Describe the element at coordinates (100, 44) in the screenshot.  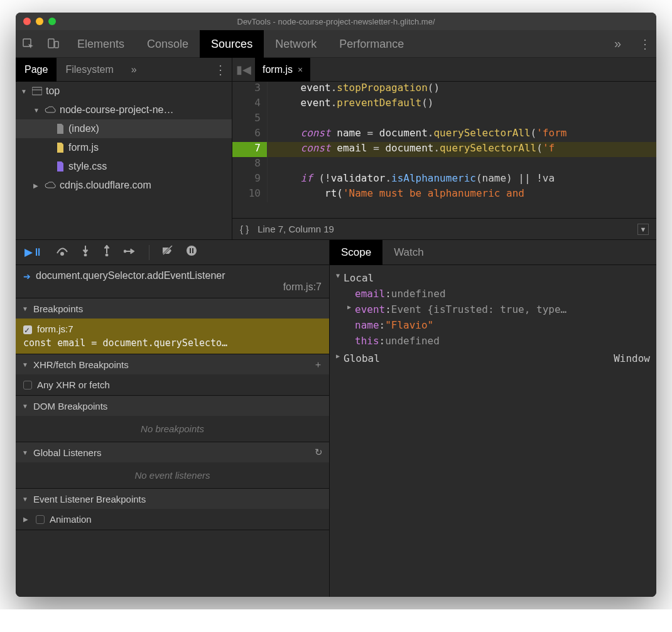
I see `tab-elements: Elements` at that location.